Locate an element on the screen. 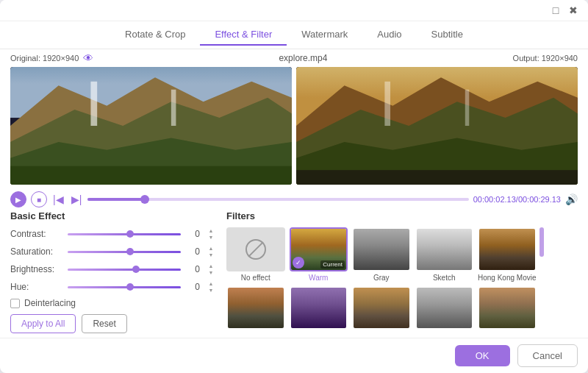  deinterlacing-checkbox is located at coordinates (15, 303).